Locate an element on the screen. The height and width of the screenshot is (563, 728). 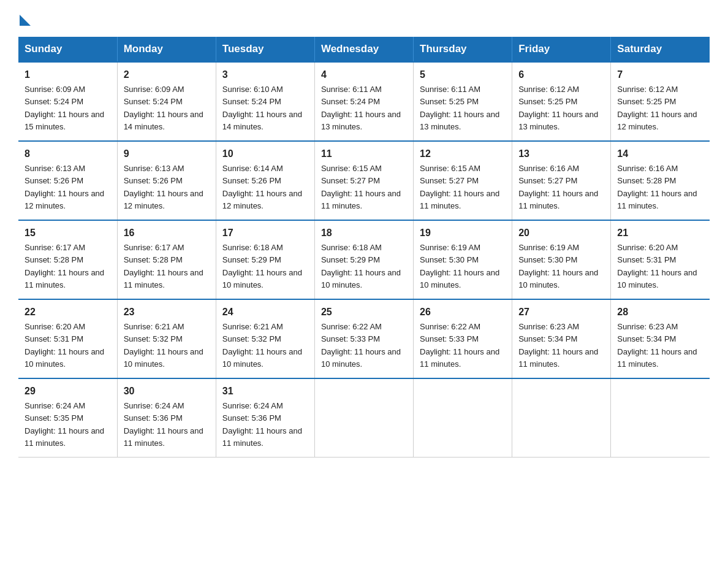
day-cell: 18Sunrise: 6:18 AMSunset: 5:29 PMDayligh… is located at coordinates (364, 260).